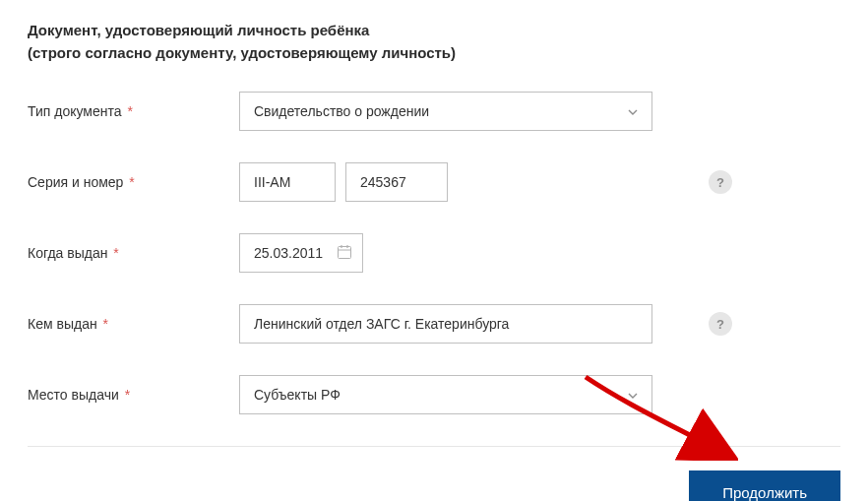 The height and width of the screenshot is (501, 868). I want to click on input-cell-issue-place: Субъекты РФ, so click(539, 395).